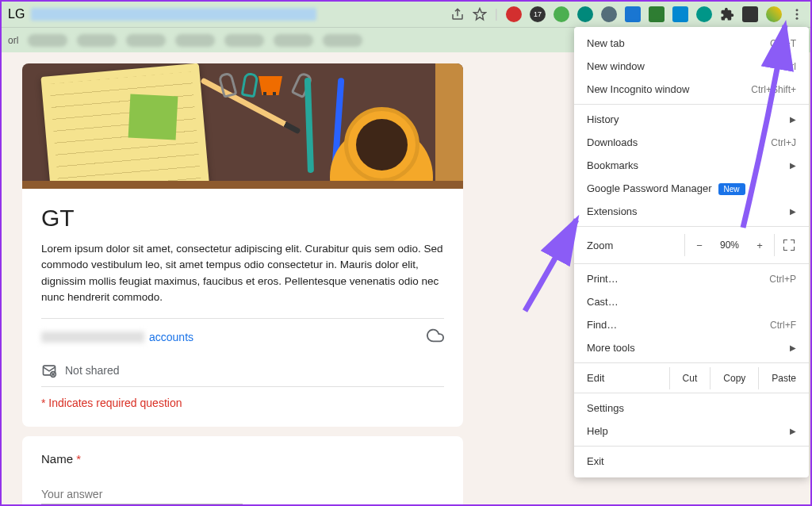 The height and width of the screenshot is (506, 812). What do you see at coordinates (243, 273) in the screenshot?
I see `form-description: Lorem ipsum dolor sit amet, consectetur …` at bounding box center [243, 273].